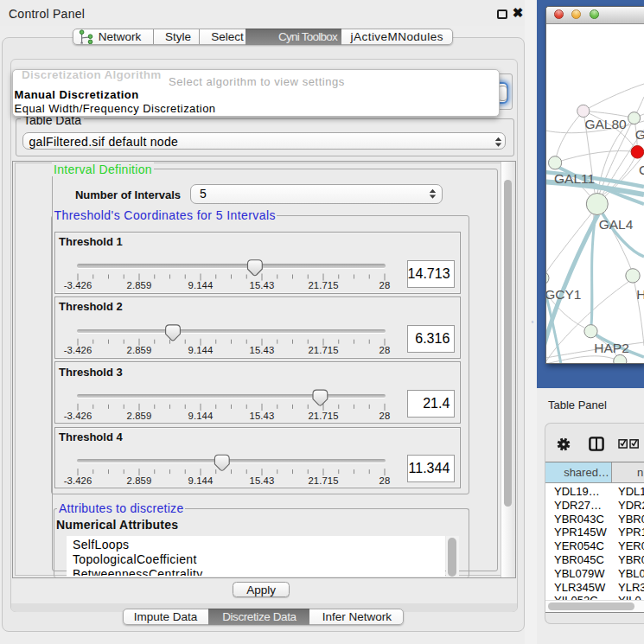 The image size is (644, 644). What do you see at coordinates (641, 169) in the screenshot?
I see `svg-text: C` at bounding box center [641, 169].